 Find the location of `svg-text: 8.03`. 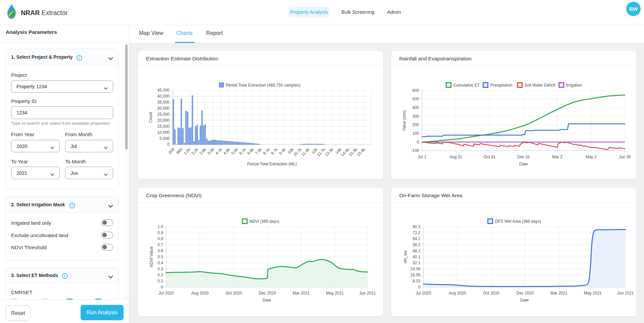

svg-text: 8.03 is located at coordinates (417, 281).